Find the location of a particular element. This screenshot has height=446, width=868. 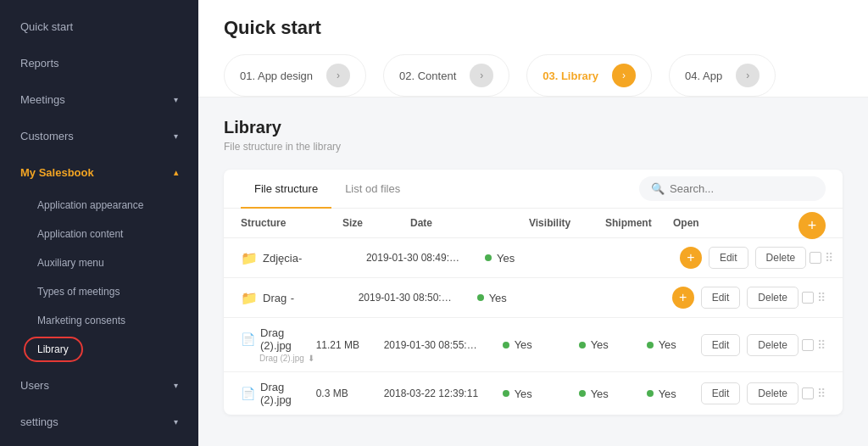

cell-name-3: 📄 Drag (2).jpg Drag (2).jpg ⬇ is located at coordinates (278, 344).